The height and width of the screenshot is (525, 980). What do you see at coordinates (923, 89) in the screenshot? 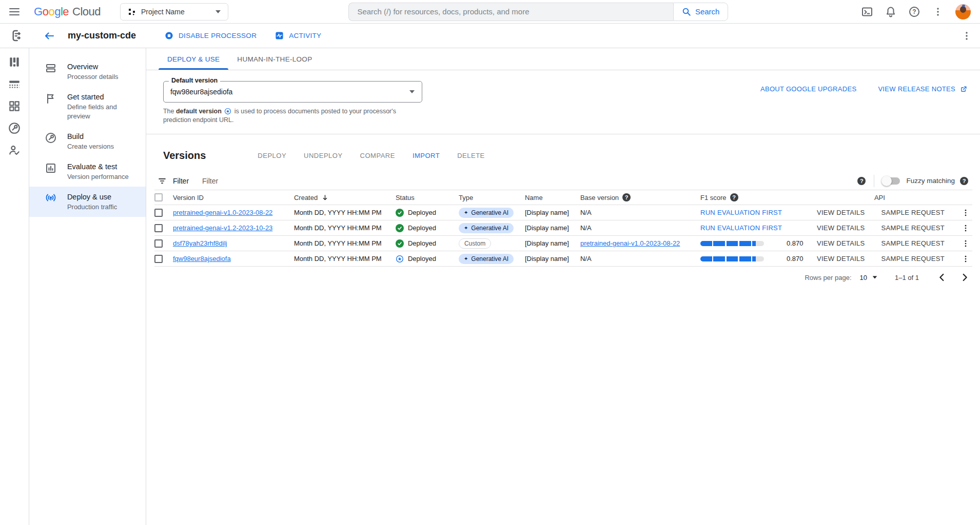
I see `view-release-notes-link: VIEW RELEASE NOTES` at bounding box center [923, 89].